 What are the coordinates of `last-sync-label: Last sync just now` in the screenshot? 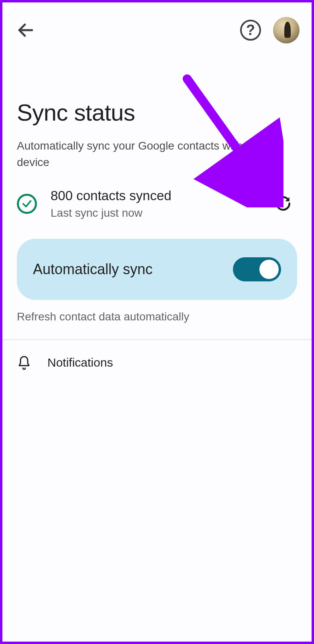 It's located at (156, 213).